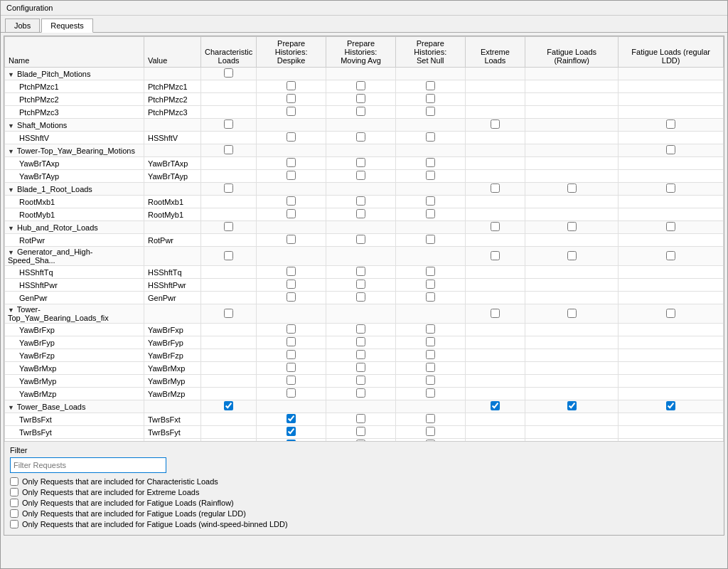  What do you see at coordinates (172, 176) in the screenshot?
I see `child-value: YawBrTAyp` at bounding box center [172, 176].